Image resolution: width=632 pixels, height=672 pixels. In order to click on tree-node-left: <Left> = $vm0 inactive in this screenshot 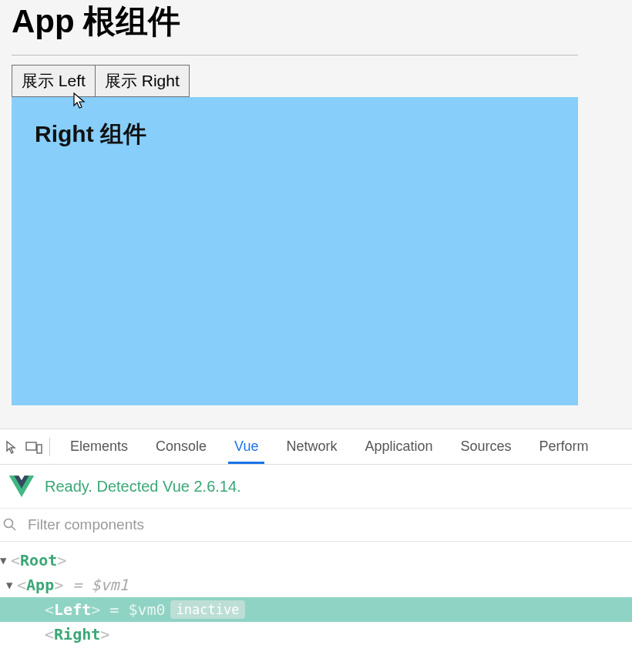, I will do `click(316, 610)`.